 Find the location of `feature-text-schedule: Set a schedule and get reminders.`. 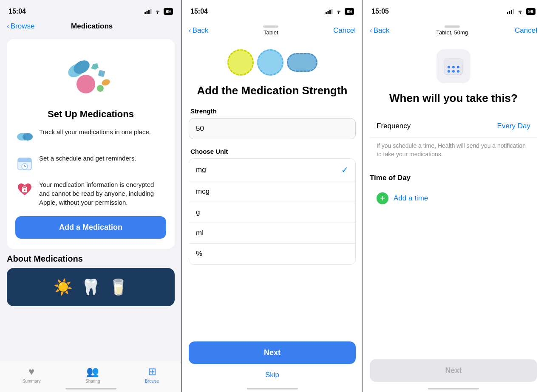

feature-text-schedule: Set a schedule and get reminders. is located at coordinates (88, 158).